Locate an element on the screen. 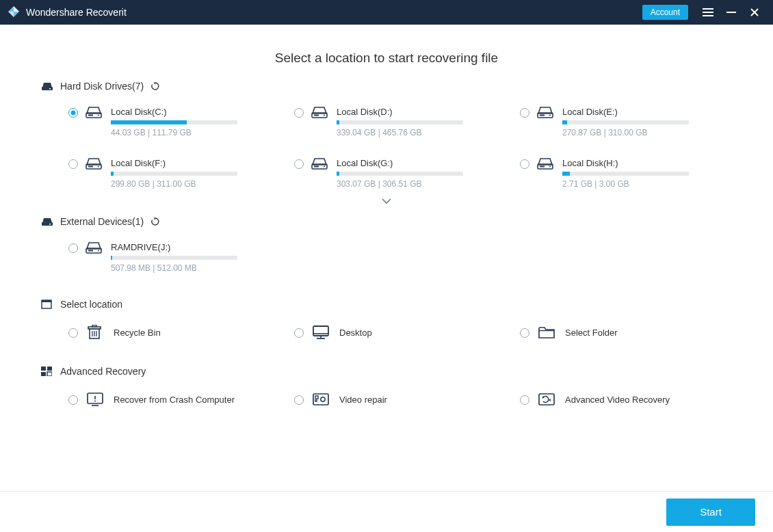  drive-size: 339.04 GB | 465.76 GB is located at coordinates (421, 133).